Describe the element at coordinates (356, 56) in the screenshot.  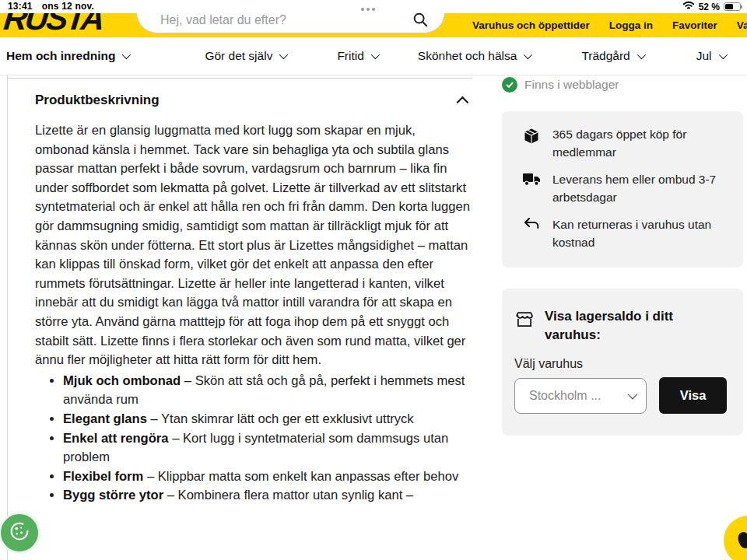
I see `nav-item-fritid: Fritid` at that location.